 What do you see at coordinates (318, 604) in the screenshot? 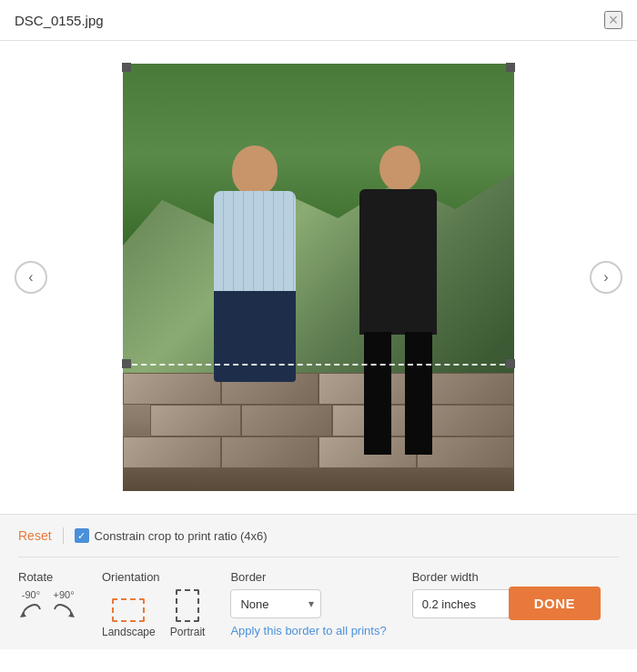
I see `controls-bottom-wrapper: Rotate -90° +90°` at bounding box center [318, 604].